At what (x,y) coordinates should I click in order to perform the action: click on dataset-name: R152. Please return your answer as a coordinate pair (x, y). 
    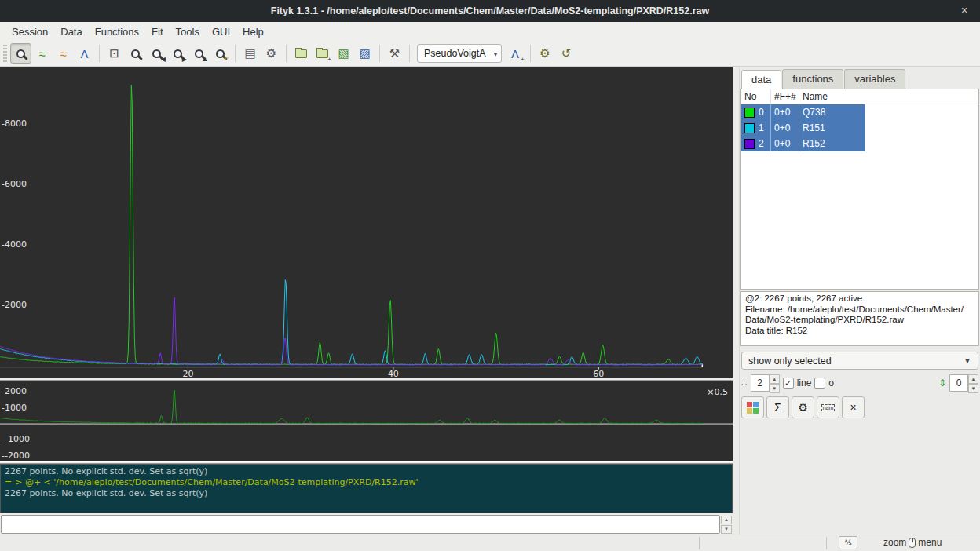
    Looking at the image, I should click on (832, 144).